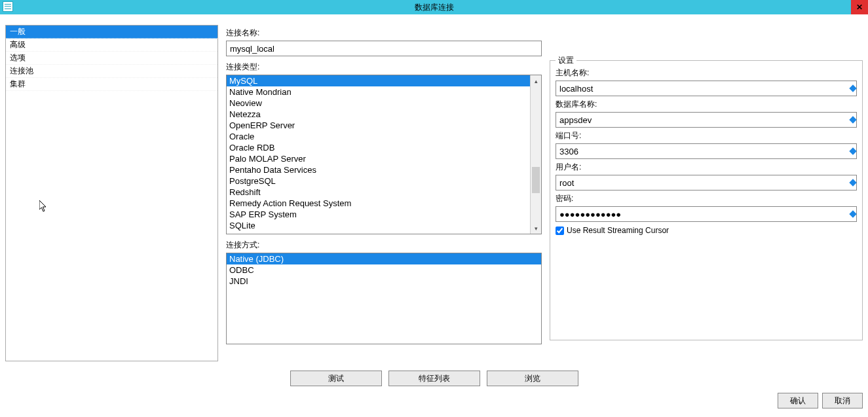 The image size is (868, 417). What do you see at coordinates (111, 84) in the screenshot?
I see `nav-item: 集群` at bounding box center [111, 84].